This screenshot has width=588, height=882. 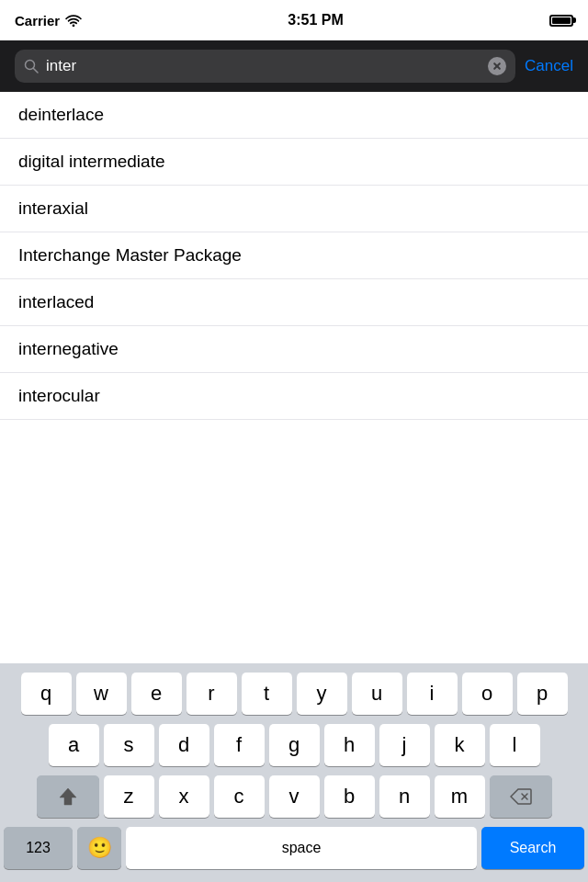 I want to click on list-item: Interchange Master Package, so click(x=294, y=255).